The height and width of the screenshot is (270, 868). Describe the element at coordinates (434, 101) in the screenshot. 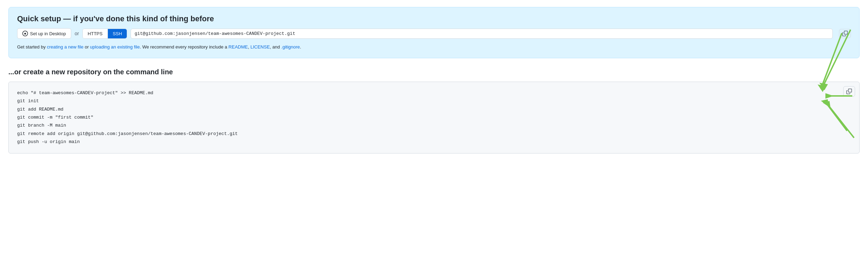

I see `code-line-2: git init` at that location.